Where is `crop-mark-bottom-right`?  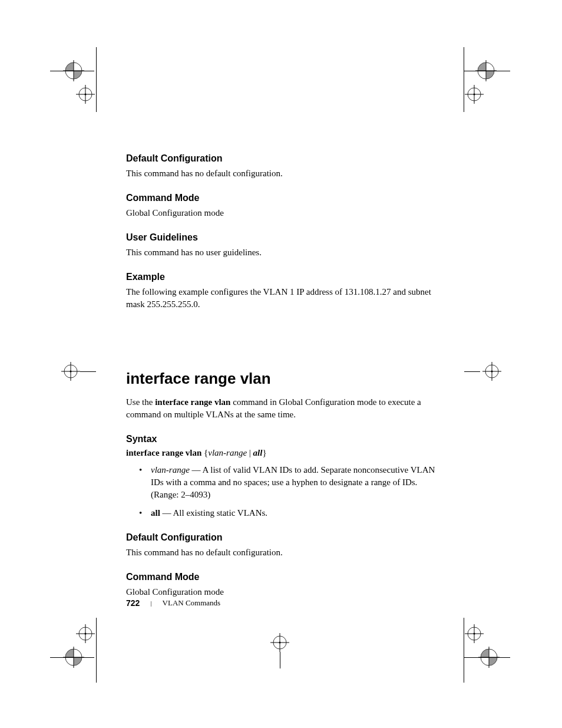 crop-mark-bottom-right is located at coordinates (486, 651).